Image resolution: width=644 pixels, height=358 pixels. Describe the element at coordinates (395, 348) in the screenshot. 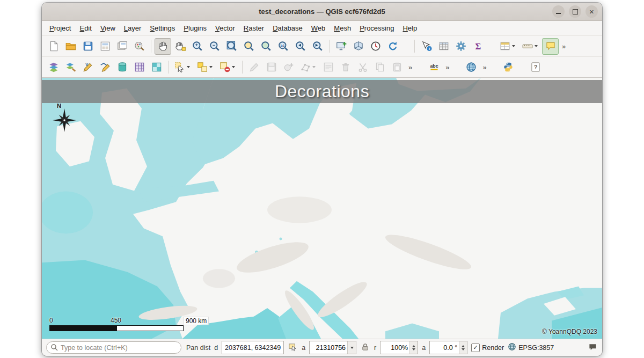

I see `magnifier-input` at that location.